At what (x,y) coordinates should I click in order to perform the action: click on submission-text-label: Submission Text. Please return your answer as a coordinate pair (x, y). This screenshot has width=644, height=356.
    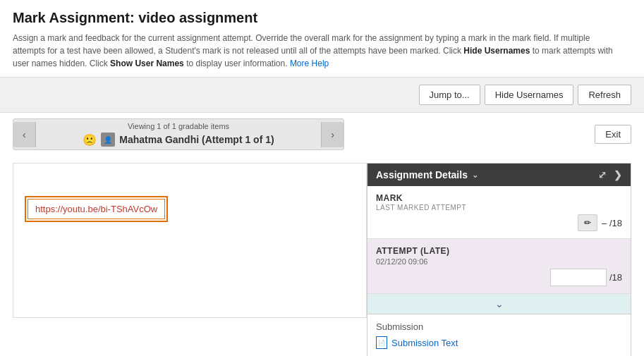
    Looking at the image, I should click on (425, 343).